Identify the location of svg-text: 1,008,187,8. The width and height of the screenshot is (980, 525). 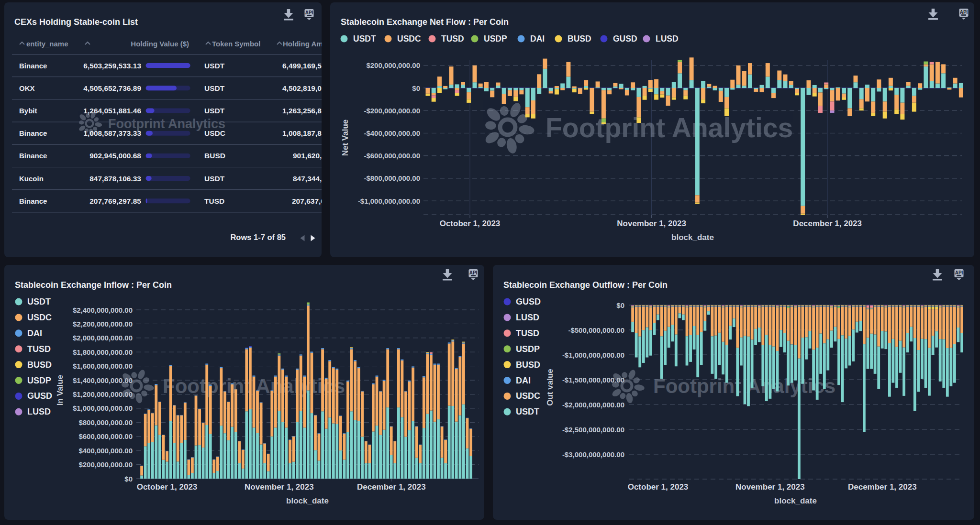
(302, 133).